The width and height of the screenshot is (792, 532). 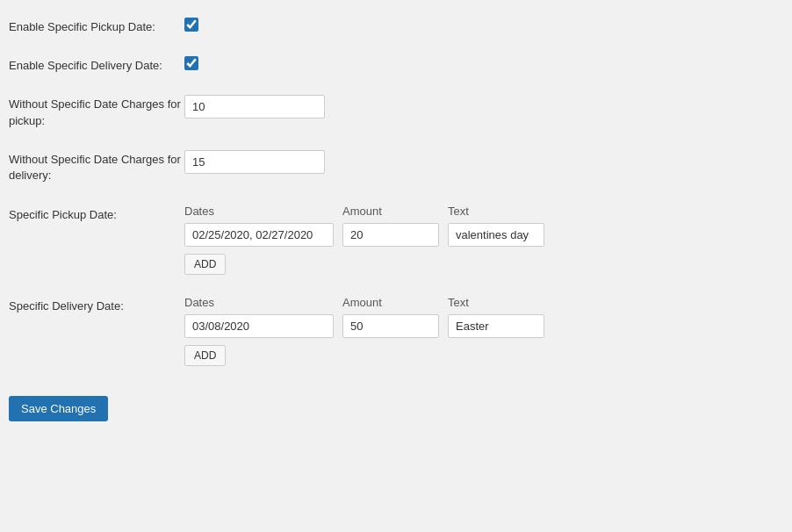 What do you see at coordinates (364, 211) in the screenshot?
I see `pickup-date-headers: Dates Amount Text` at bounding box center [364, 211].